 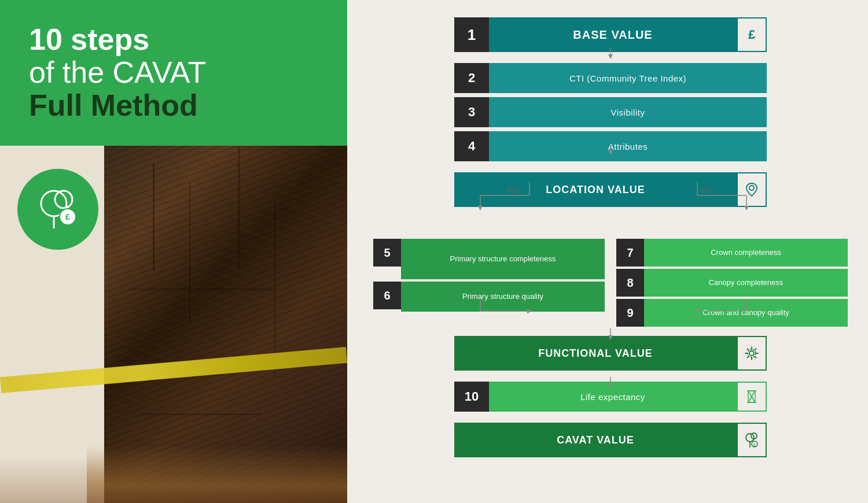 What do you see at coordinates (732, 283) in the screenshot?
I see `step8-row: 8 Canopy completeness` at bounding box center [732, 283].